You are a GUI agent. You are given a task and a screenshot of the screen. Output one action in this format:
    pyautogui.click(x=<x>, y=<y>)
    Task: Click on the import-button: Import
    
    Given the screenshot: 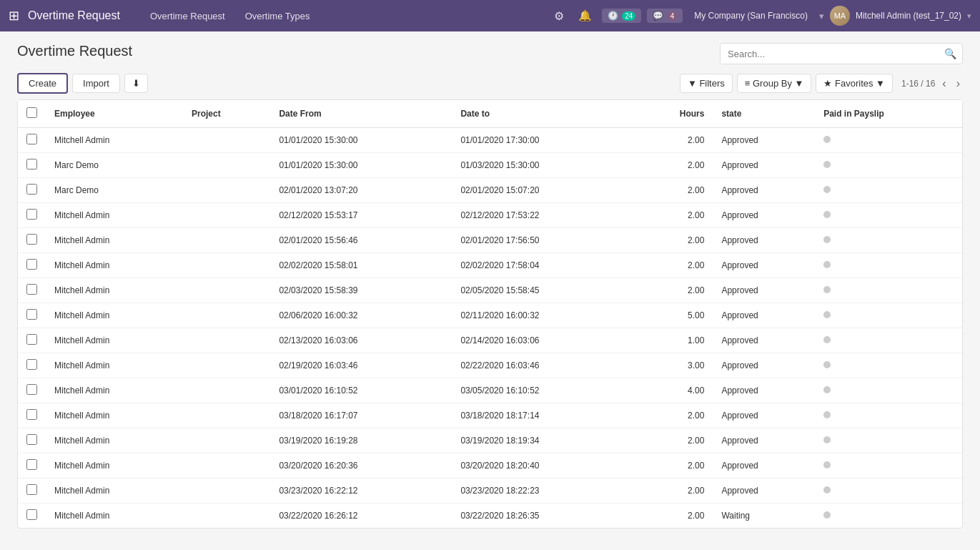 What is the action you would take?
    pyautogui.click(x=96, y=83)
    